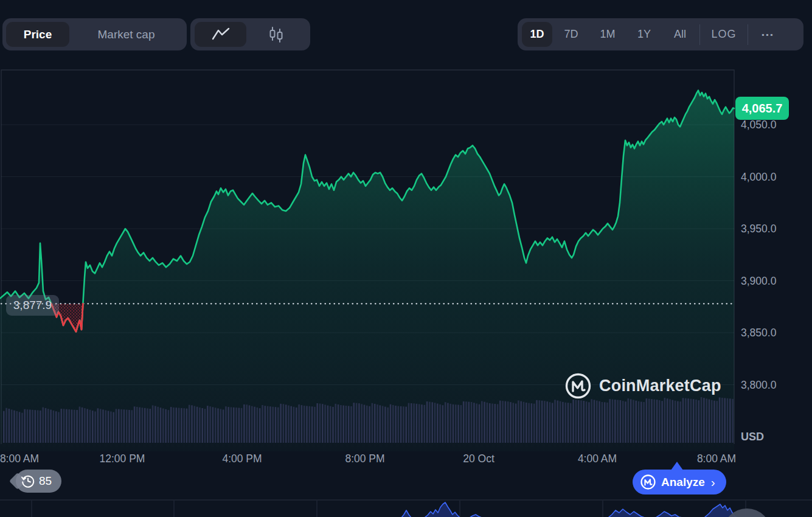 This screenshot has height=517, width=812. Describe the element at coordinates (127, 34) in the screenshot. I see `tab-market-cap: Market cap` at that location.